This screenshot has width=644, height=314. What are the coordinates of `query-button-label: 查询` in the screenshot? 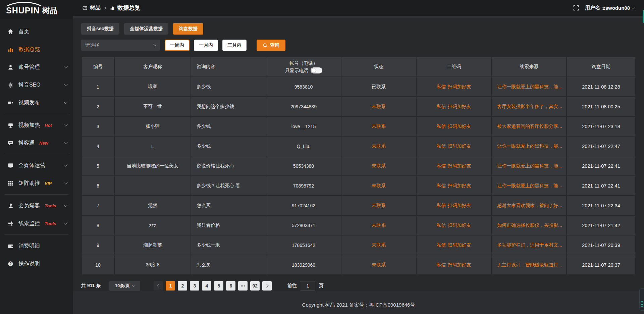 It's located at (275, 45).